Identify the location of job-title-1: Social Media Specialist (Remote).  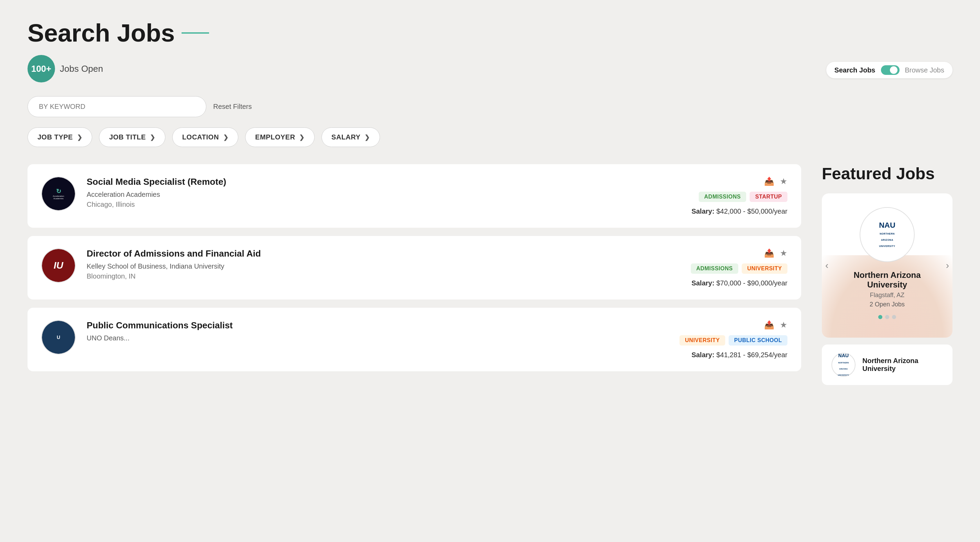
(383, 182).